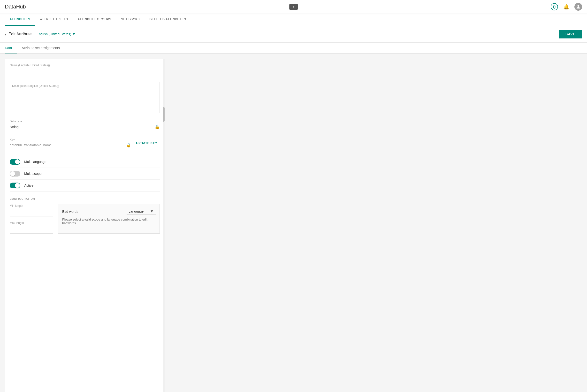 This screenshot has width=587, height=392. What do you see at coordinates (74, 34) in the screenshot?
I see `language-dropdown-arrow: ▼` at bounding box center [74, 34].